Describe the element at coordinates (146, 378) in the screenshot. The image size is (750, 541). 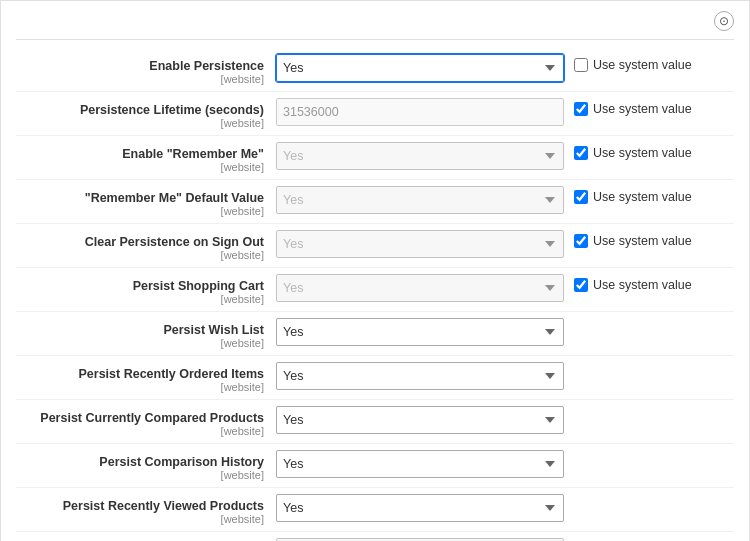
I see `label-col: Persist Recently Ordered Items[website]` at that location.